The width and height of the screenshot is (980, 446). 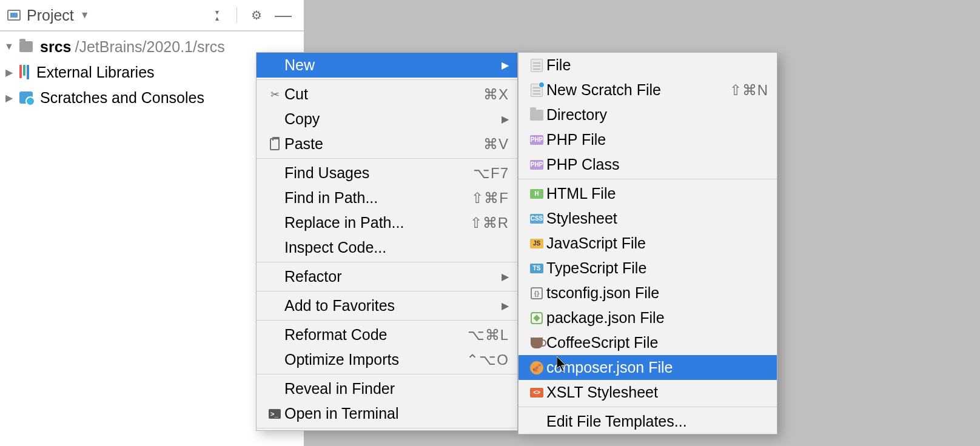 What do you see at coordinates (488, 360) in the screenshot?
I see `menu-item-shortcut: ⌃⌥O` at bounding box center [488, 360].